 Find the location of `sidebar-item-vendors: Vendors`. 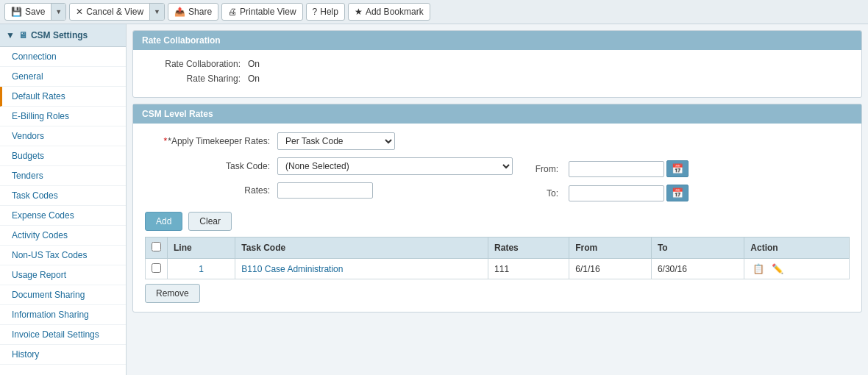

sidebar-item-vendors: Vendors is located at coordinates (63, 137).